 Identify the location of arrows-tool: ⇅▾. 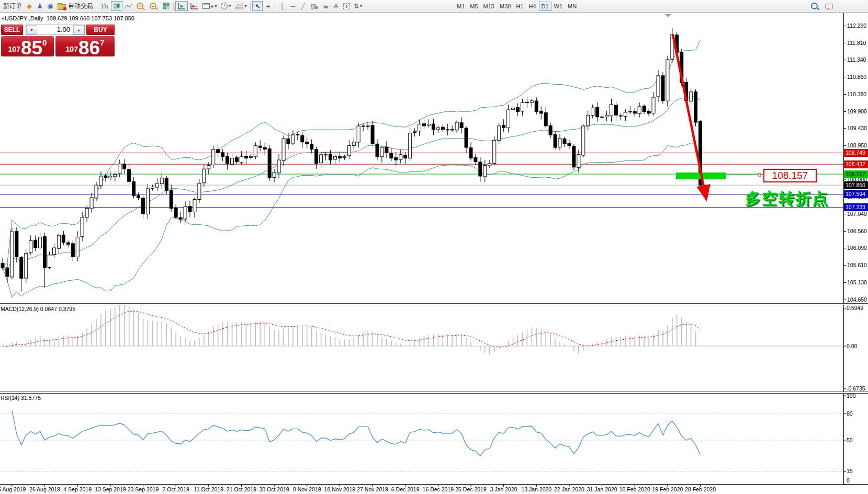
(358, 6).